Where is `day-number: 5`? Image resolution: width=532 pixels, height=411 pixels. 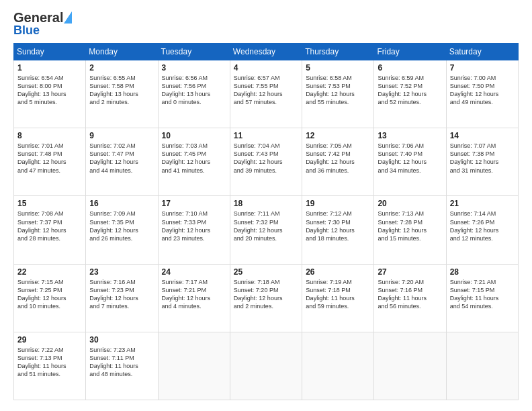 day-number: 5 is located at coordinates (338, 68).